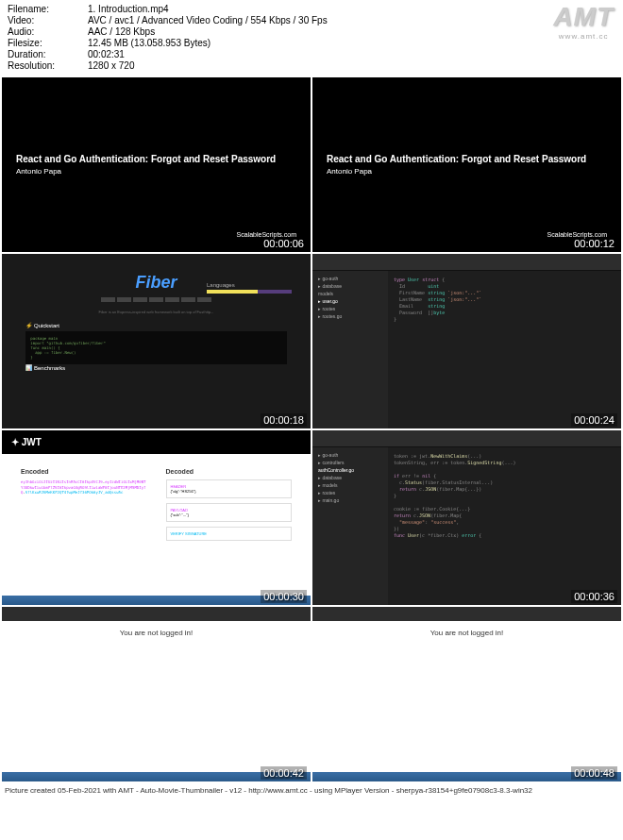 The height and width of the screenshot is (840, 623). Describe the element at coordinates (229, 472) in the screenshot. I see `decoded-label: Decoded` at that location.